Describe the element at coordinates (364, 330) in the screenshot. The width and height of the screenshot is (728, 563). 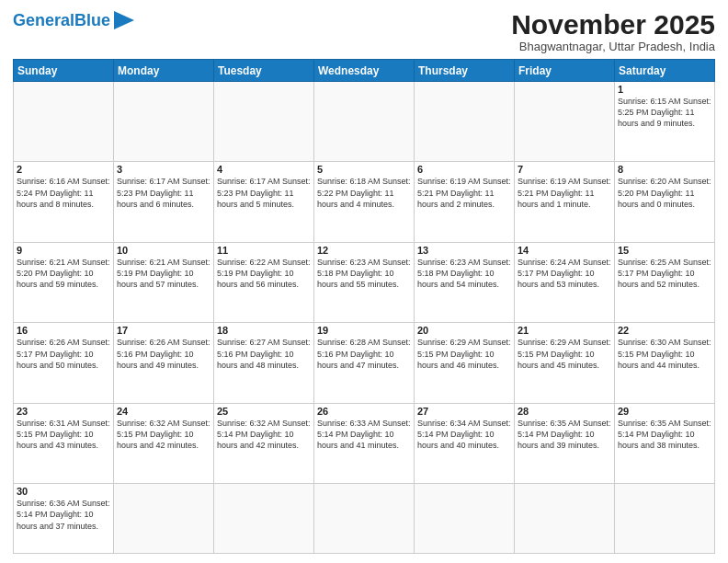
I see `day-number: 19` at that location.